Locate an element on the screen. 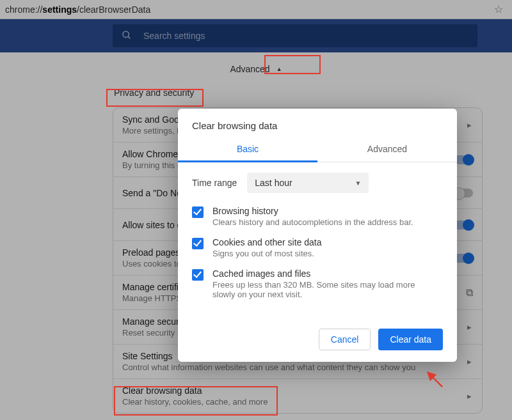 Image resolution: width=512 pixels, height=420 pixels. option-title: Cached images and files is located at coordinates (321, 274).